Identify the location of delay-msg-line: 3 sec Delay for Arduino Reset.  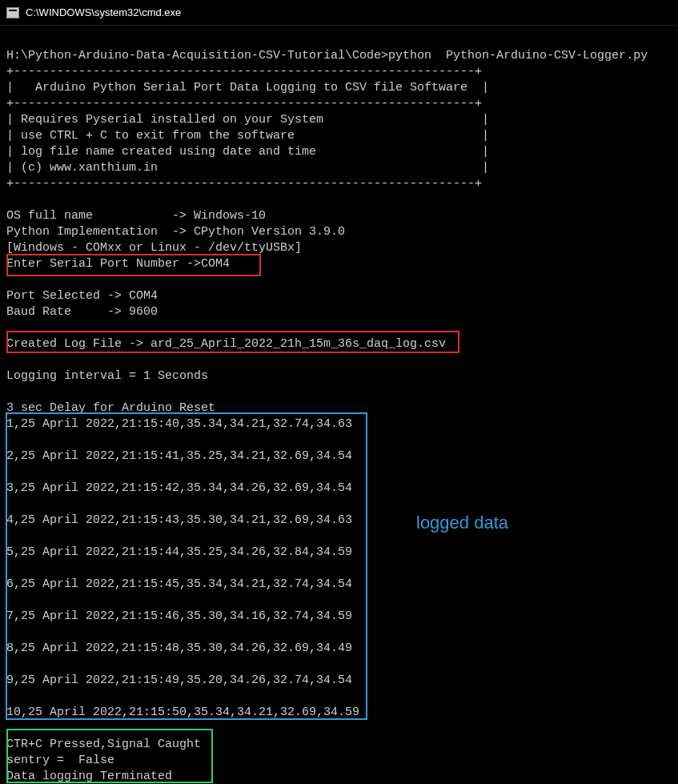
(339, 408).